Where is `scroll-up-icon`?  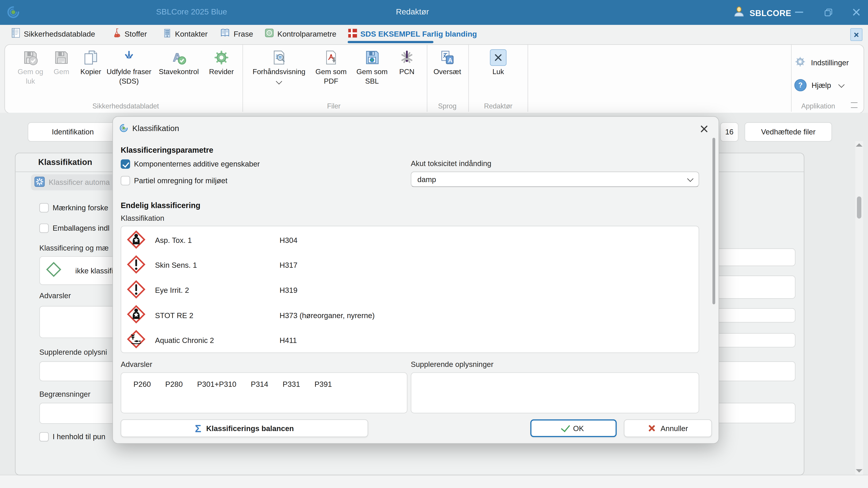
scroll-up-icon is located at coordinates (859, 145).